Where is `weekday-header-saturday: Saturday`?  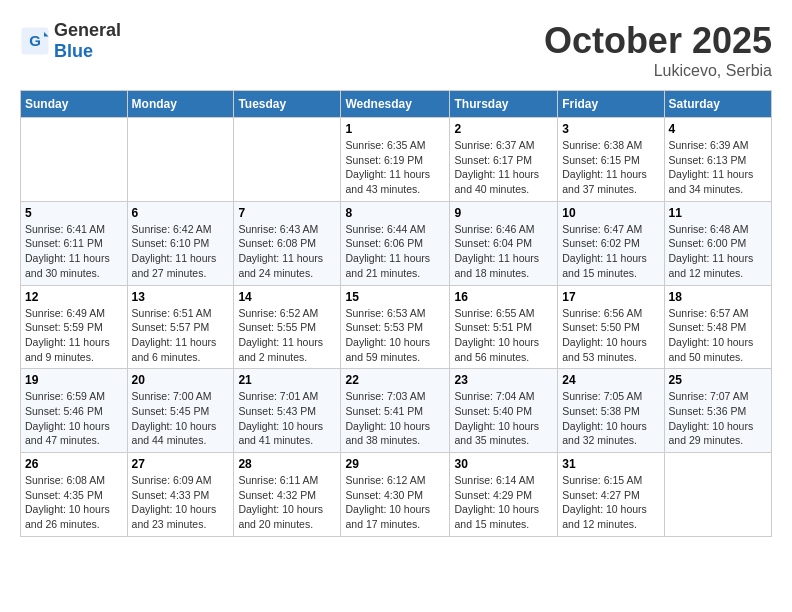
weekday-header-saturday: Saturday is located at coordinates (718, 104).